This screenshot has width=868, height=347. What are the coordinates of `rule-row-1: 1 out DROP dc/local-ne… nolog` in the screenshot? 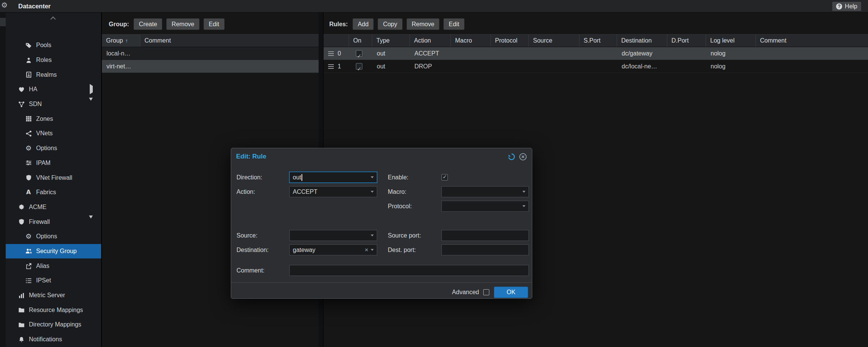 It's located at (596, 67).